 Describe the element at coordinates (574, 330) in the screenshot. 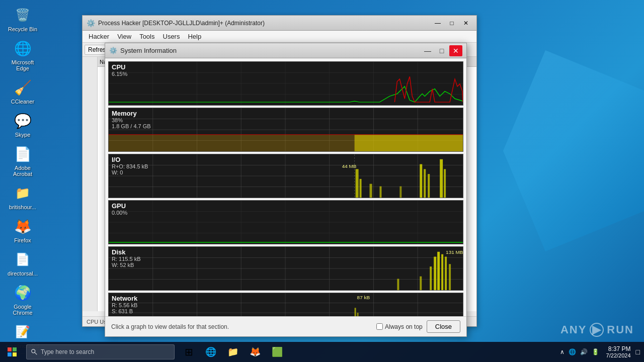

I see `anyrun-text: ANY` at that location.